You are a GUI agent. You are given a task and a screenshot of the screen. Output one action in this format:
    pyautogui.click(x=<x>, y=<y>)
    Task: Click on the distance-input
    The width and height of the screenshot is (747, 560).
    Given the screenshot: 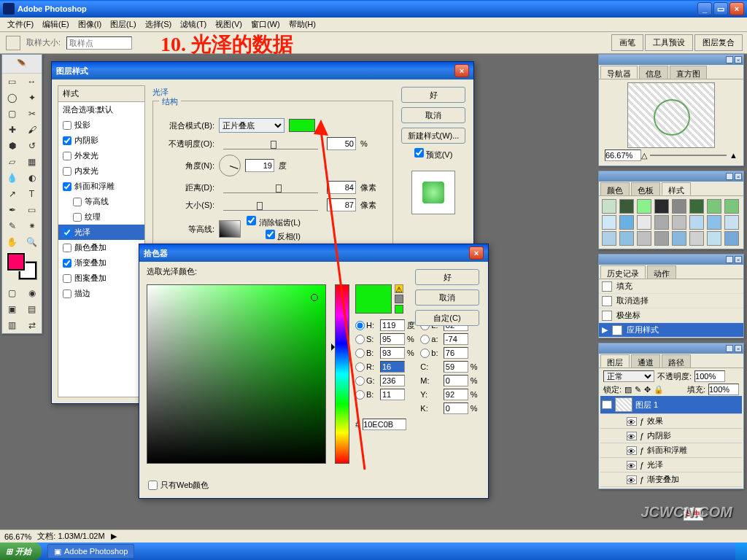 What is the action you would take?
    pyautogui.click(x=341, y=187)
    